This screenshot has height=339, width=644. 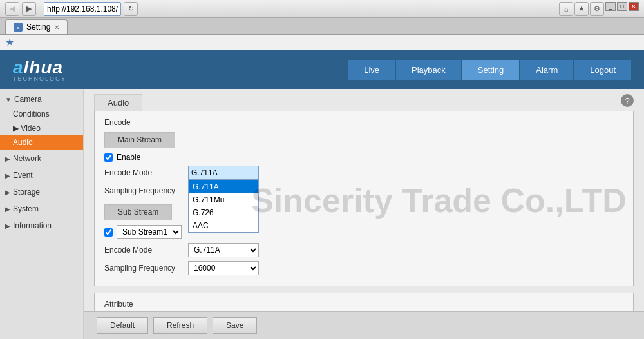 What do you see at coordinates (597, 9) in the screenshot?
I see `settings-button: ⚙` at bounding box center [597, 9].